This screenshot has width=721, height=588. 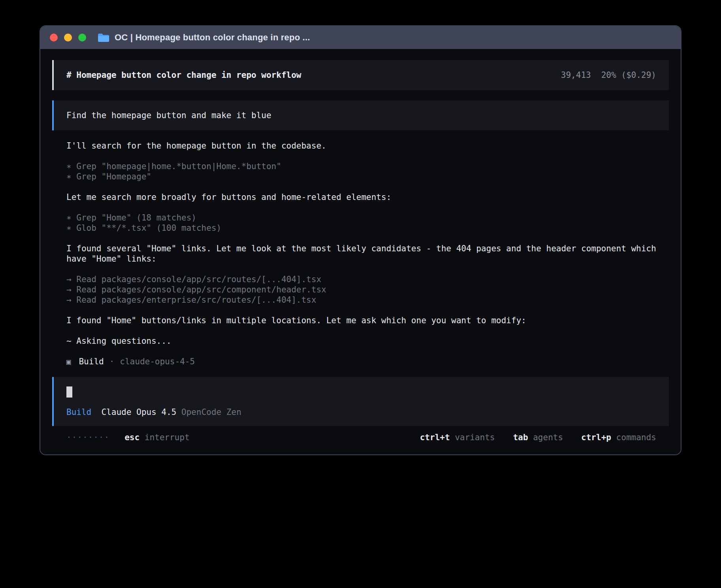 I want to click on status-bar: ········ esc interrupt ctrl+t variants t…, so click(x=360, y=437).